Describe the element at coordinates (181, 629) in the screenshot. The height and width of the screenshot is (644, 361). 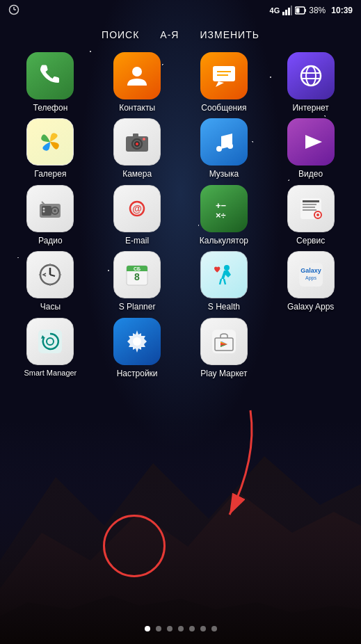
I see `page-indicators` at that location.